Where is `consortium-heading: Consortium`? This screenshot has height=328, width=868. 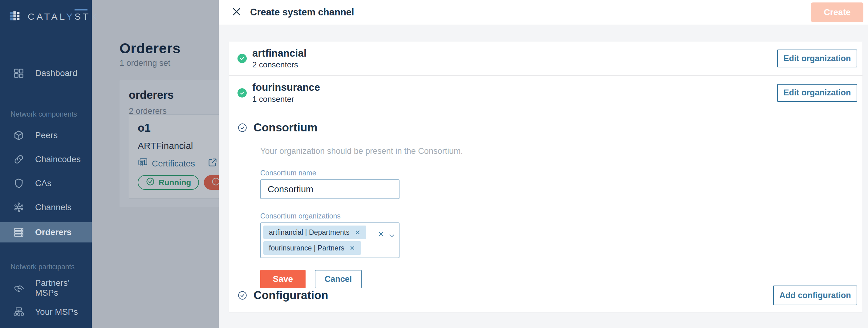
consortium-heading: Consortium is located at coordinates (285, 128).